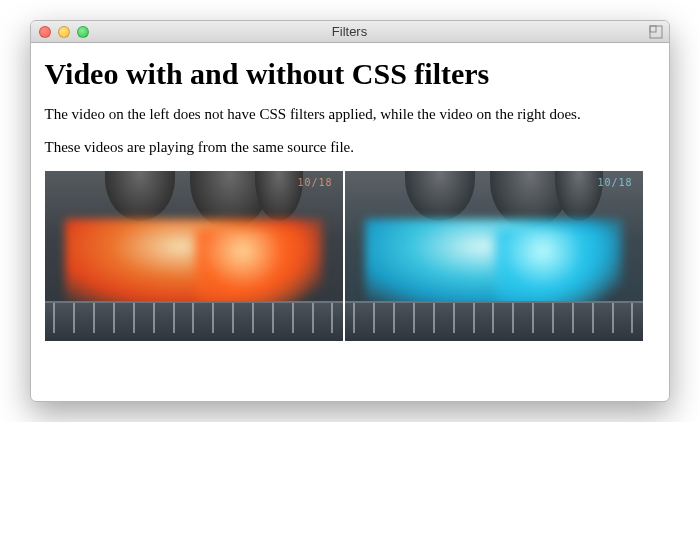  I want to click on description-paragraph-2: These videos are playing from the same s…, so click(350, 148).